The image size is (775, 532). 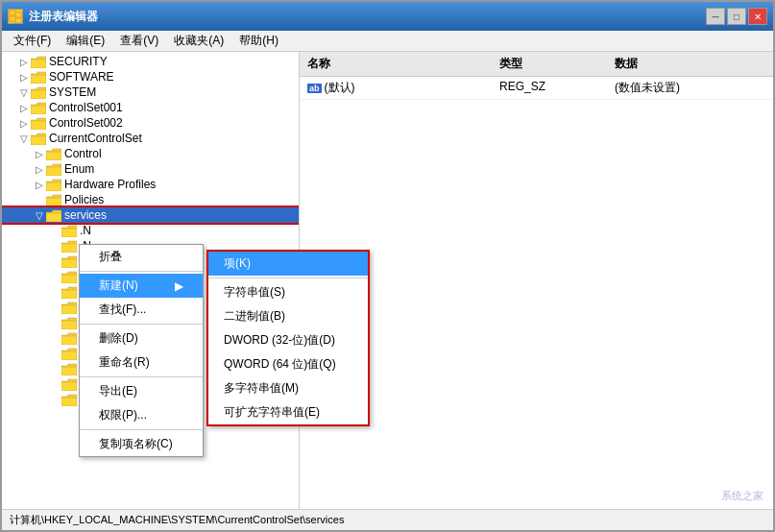 What do you see at coordinates (553, 63) in the screenshot?
I see `col-header-type: 类型` at bounding box center [553, 63].